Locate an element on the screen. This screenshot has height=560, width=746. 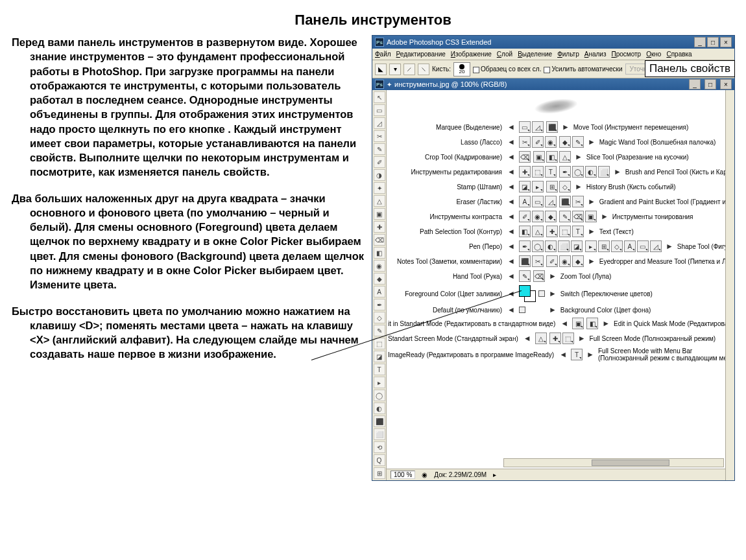
tool-button-8: △ is located at coordinates (379, 201).